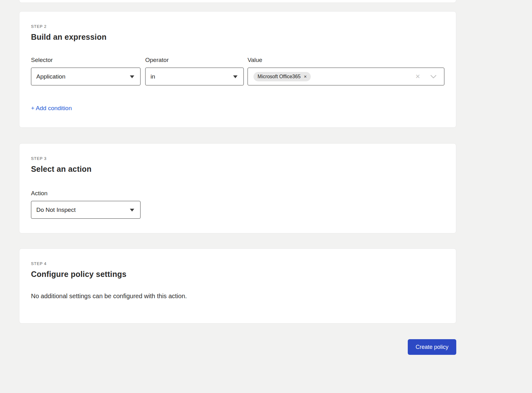 The width and height of the screenshot is (532, 393). What do you see at coordinates (51, 108) in the screenshot?
I see `add-condition-link: + Add condition` at bounding box center [51, 108].